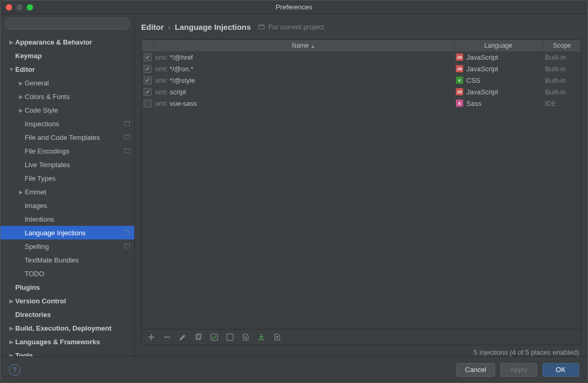  Describe the element at coordinates (152, 27) in the screenshot. I see `breadcrumb-root: Editor` at that location.